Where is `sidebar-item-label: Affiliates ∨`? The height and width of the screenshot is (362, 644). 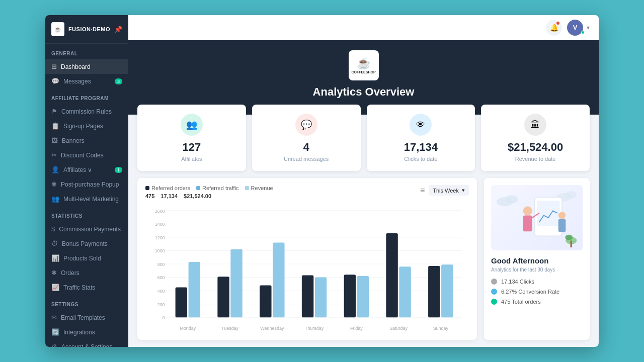
sidebar-item-label: Affiliates ∨ is located at coordinates (77, 170).